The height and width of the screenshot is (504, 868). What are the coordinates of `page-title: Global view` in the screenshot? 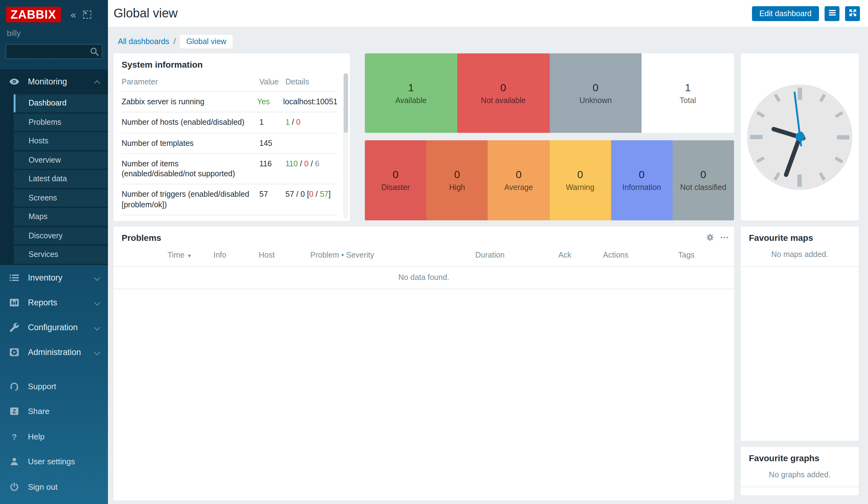 It's located at (433, 13).